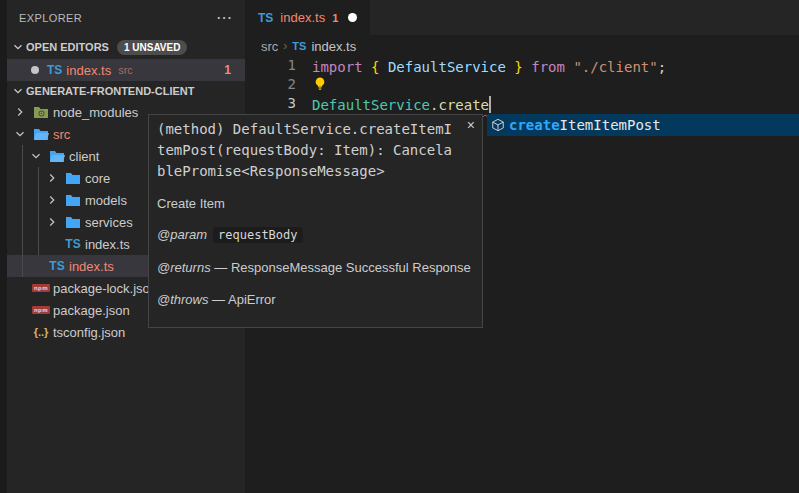  I want to click on doc-tag-param: @paramrequestBody, so click(316, 235).